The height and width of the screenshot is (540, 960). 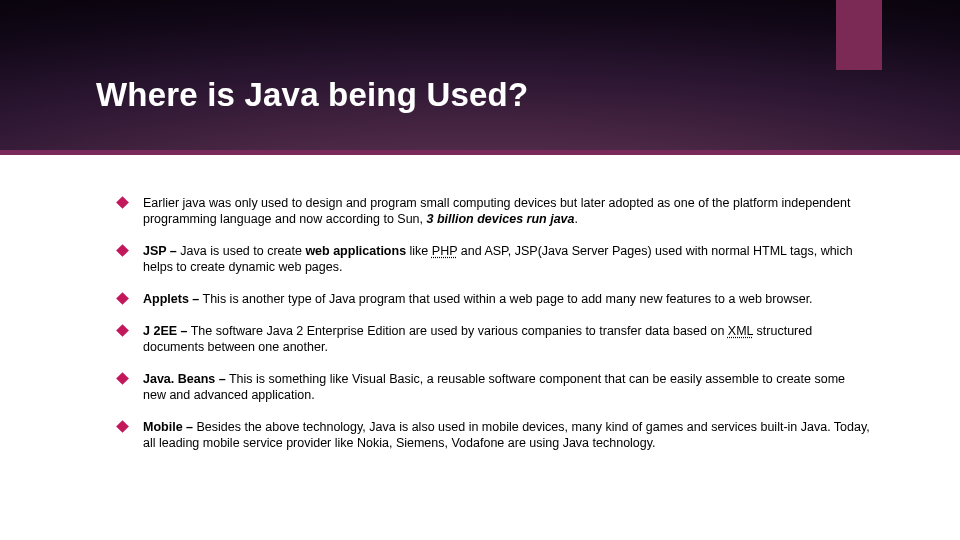 I want to click on accent-box, so click(x=859, y=35).